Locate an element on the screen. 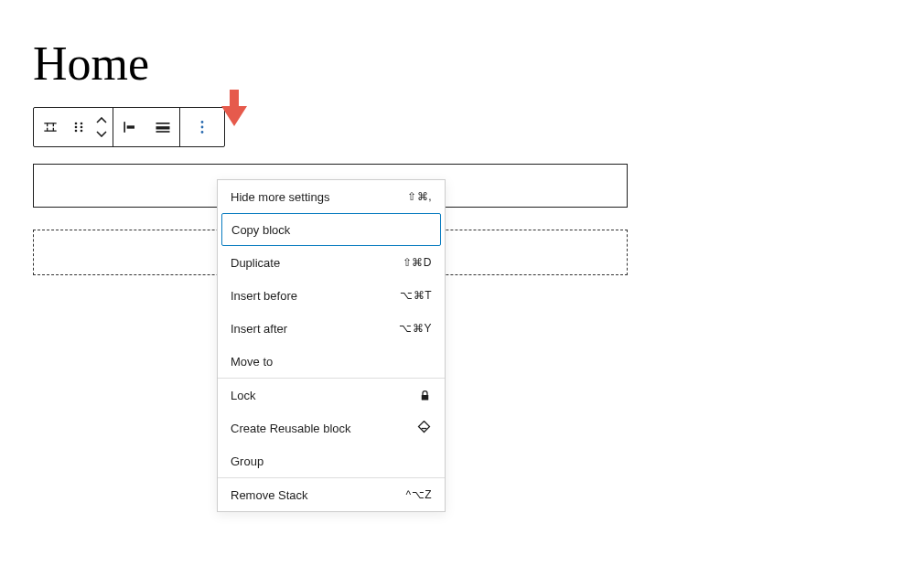 This screenshot has height=588, width=903. toolbar-group-more is located at coordinates (201, 127).